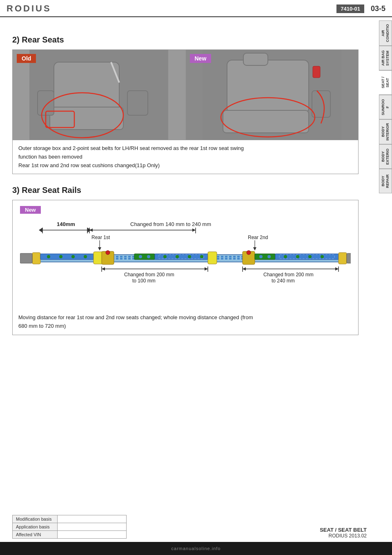 The height and width of the screenshot is (555, 392). I want to click on caption-line3: Rear 1st row and 2nd row seat cushions c…, so click(89, 165).